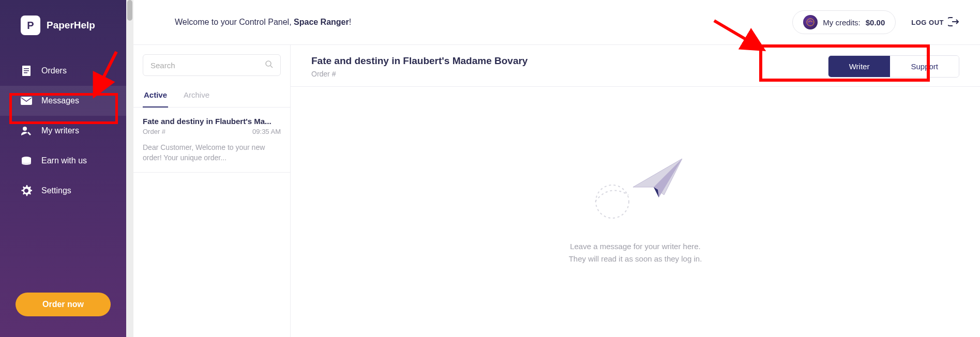 The width and height of the screenshot is (980, 337). I want to click on sidebar-item-settings: Settings, so click(63, 191).